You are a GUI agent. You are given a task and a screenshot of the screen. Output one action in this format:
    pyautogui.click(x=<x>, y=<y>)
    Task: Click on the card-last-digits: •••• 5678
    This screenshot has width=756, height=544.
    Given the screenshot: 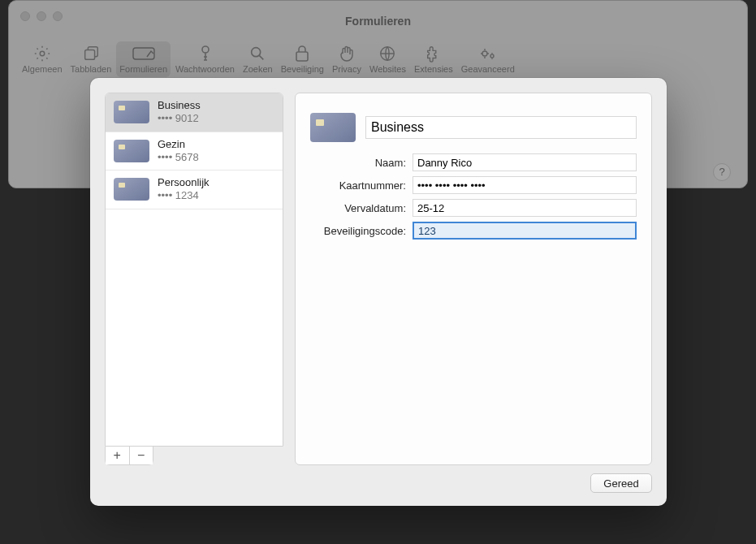 What is the action you would take?
    pyautogui.click(x=179, y=158)
    